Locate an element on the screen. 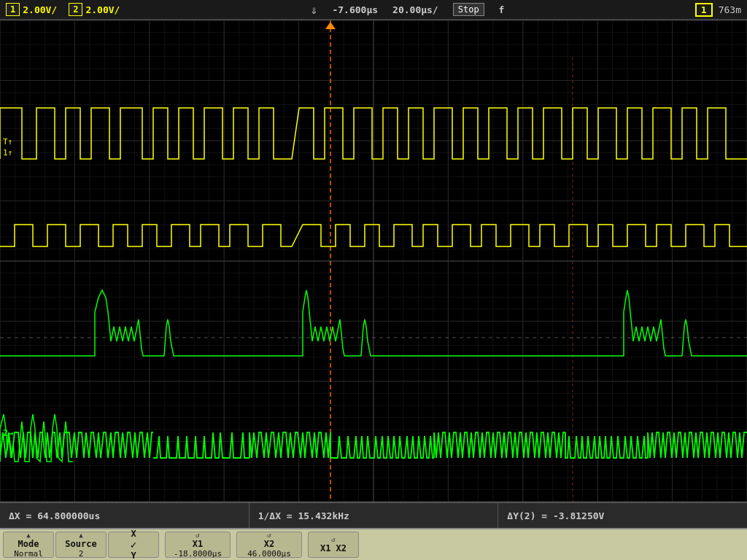 This screenshot has width=747, height=560. inv-delta-x-status: 1/ΔX = 15.432kHz is located at coordinates (374, 516).